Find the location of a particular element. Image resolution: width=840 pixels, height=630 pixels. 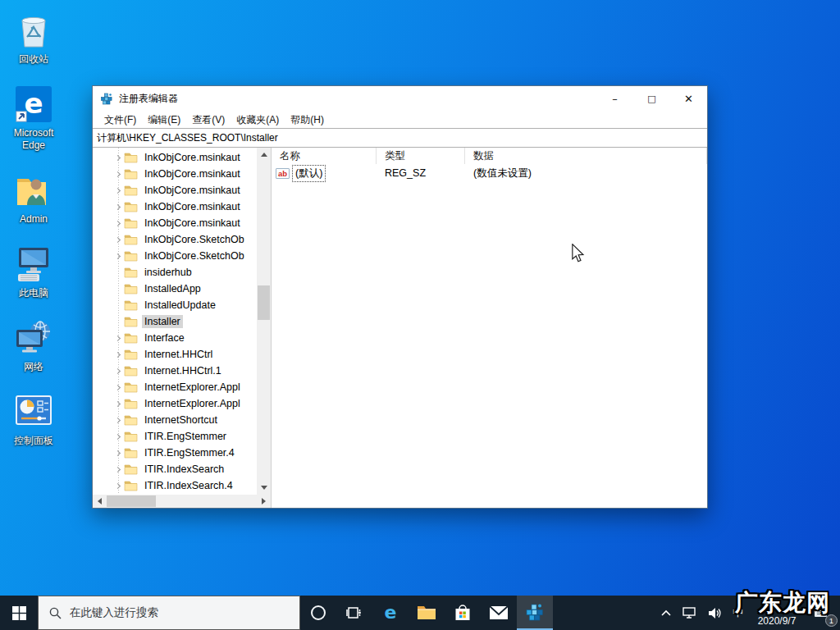

tree-item-installedapp: InstalledApp is located at coordinates (175, 289).